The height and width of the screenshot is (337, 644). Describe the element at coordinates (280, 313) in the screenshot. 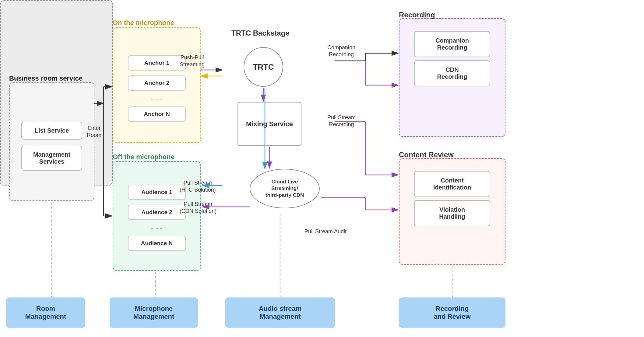

I see `audio-stream-management-label: Audio stream Management` at that location.